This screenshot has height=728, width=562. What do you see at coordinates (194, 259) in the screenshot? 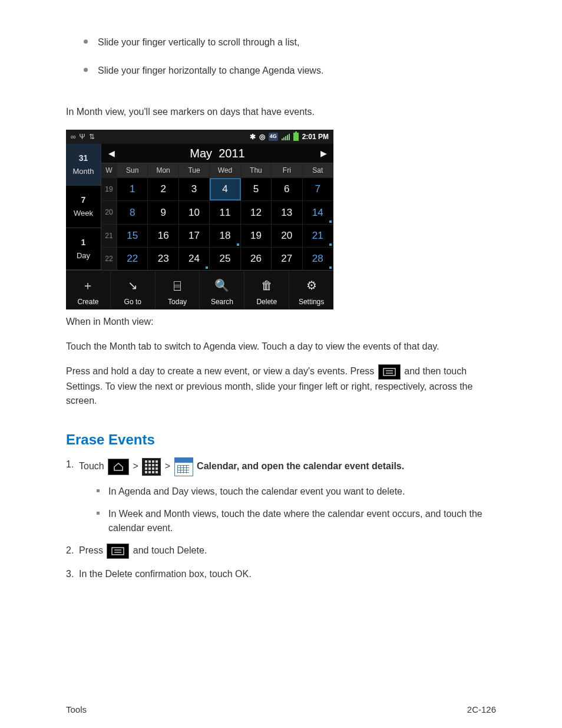
I see `day-cell: 24` at bounding box center [194, 259].